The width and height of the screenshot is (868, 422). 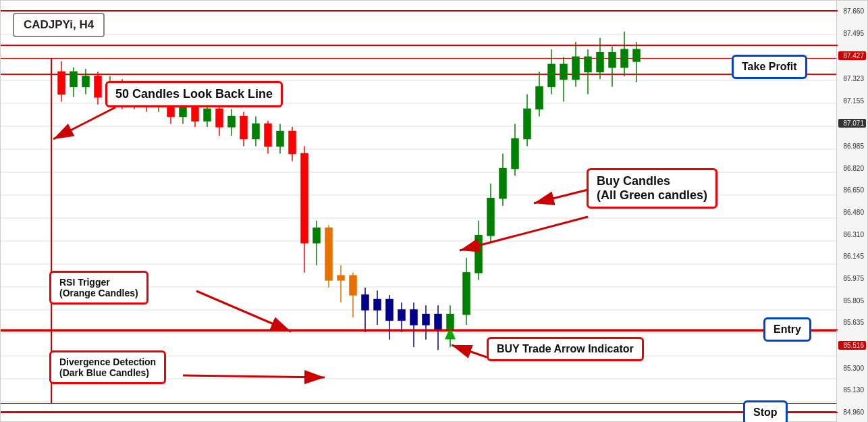 I want to click on stop-annotation: Stop, so click(x=765, y=411).